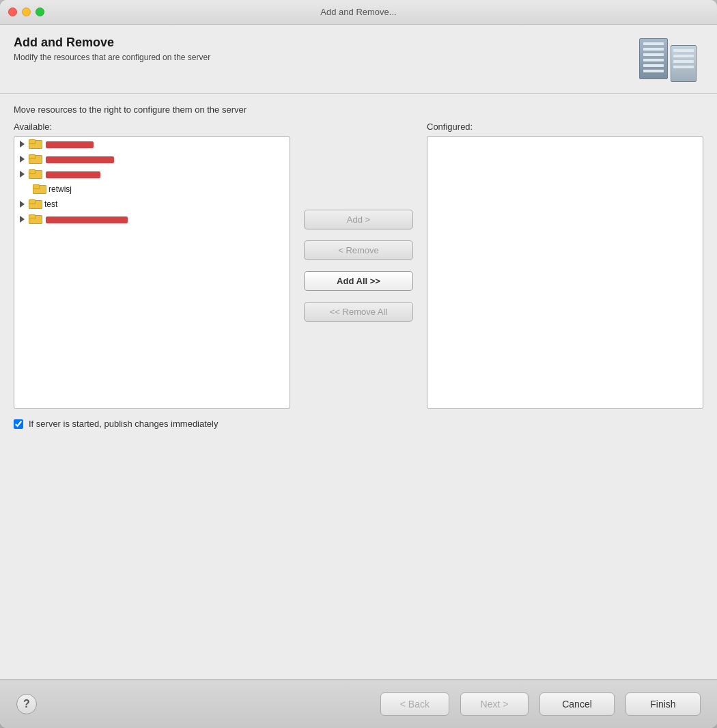 This screenshot has width=717, height=728. What do you see at coordinates (565, 127) in the screenshot?
I see `configured-label: Configured:` at bounding box center [565, 127].